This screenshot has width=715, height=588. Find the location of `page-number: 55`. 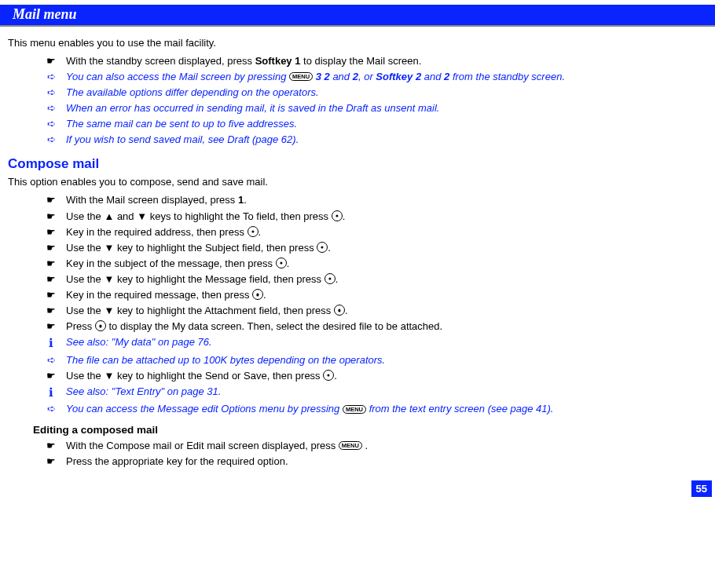

page-number: 55 is located at coordinates (702, 488).